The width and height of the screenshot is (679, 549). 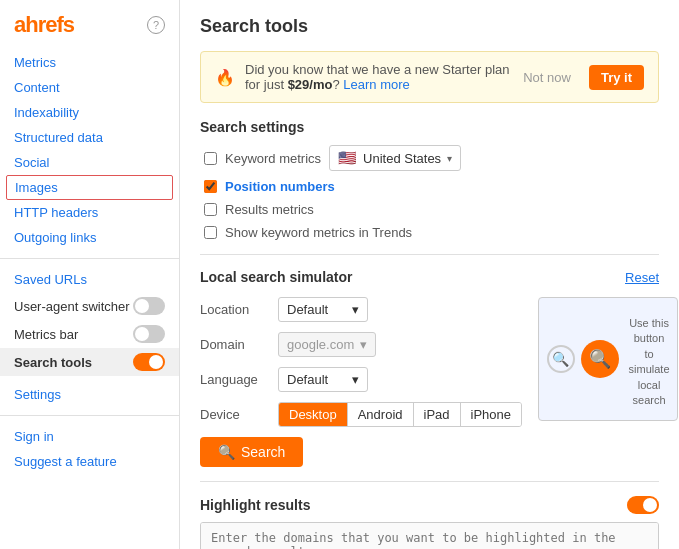 What do you see at coordinates (263, 452) in the screenshot?
I see `search-btn-label: Search` at bounding box center [263, 452].